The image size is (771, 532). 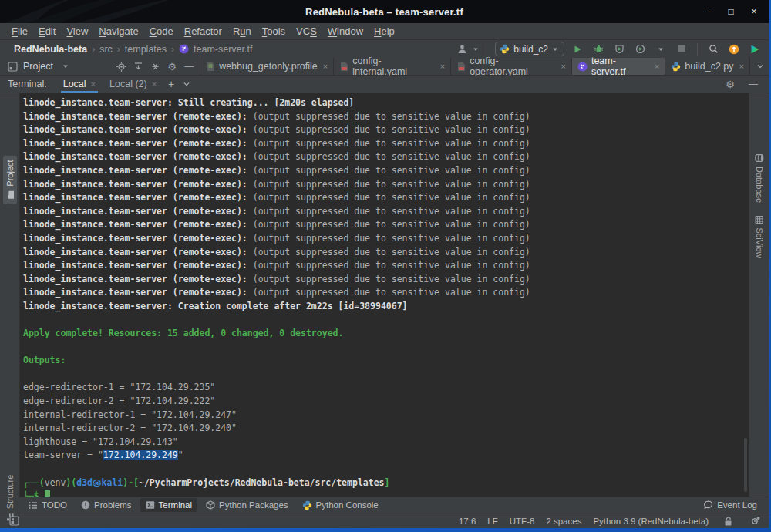 What do you see at coordinates (461, 66) in the screenshot?
I see `yaml-file-icon` at bounding box center [461, 66].